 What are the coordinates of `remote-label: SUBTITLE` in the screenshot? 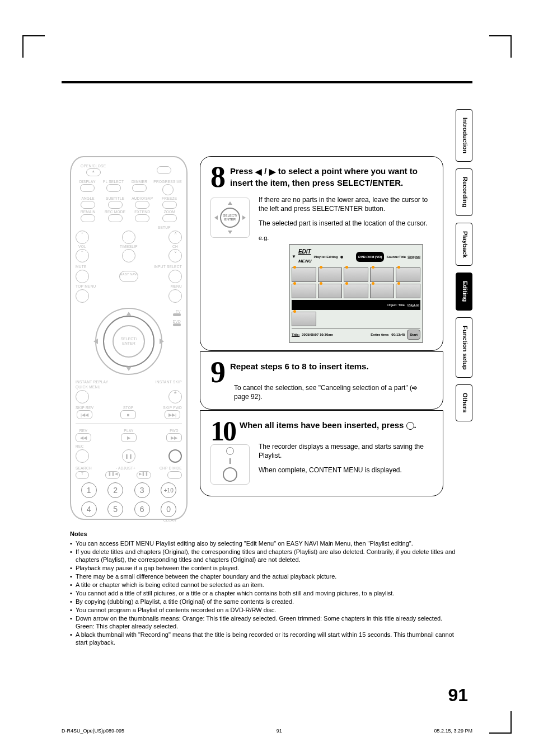 It's located at (115, 198).